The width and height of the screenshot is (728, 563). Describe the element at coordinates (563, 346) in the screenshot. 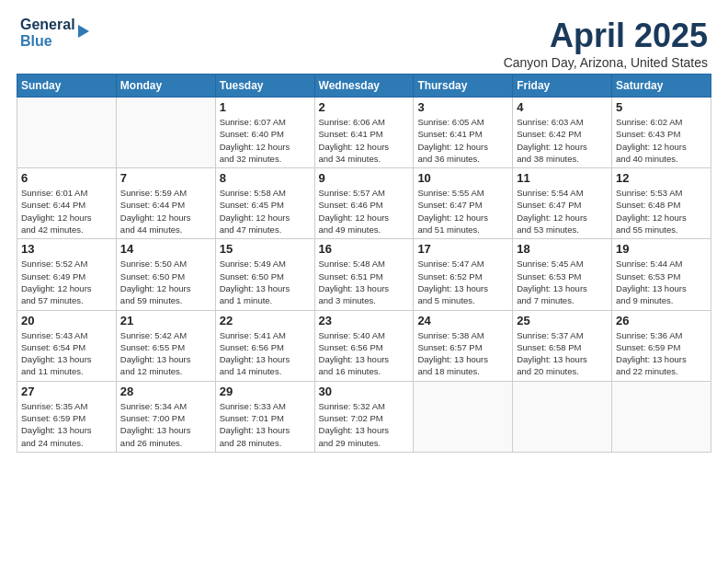

I see `calendar-day-cell: 25Sunrise: 5:37 AM Sunset: 6:58 PM Dayli…` at that location.